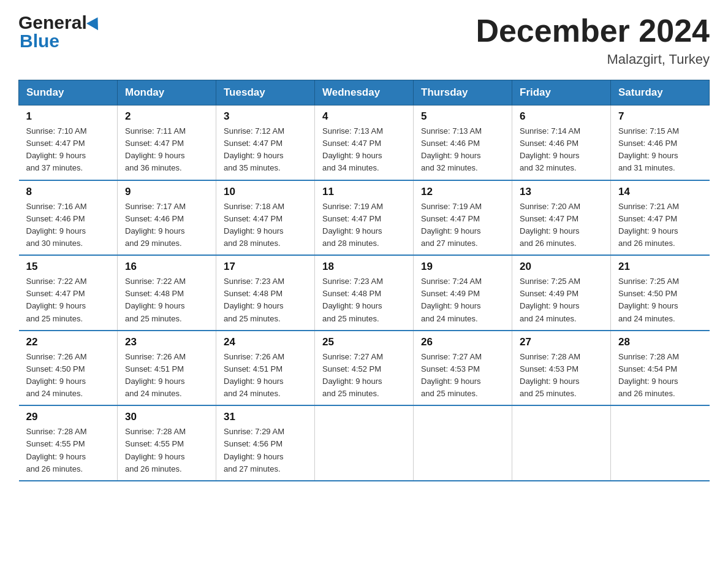 This screenshot has height=563, width=728. Describe the element at coordinates (69, 226) in the screenshot. I see `day-info: Sunrise: 7:16 AMSunset: 4:46 PMDaylight:…` at that location.